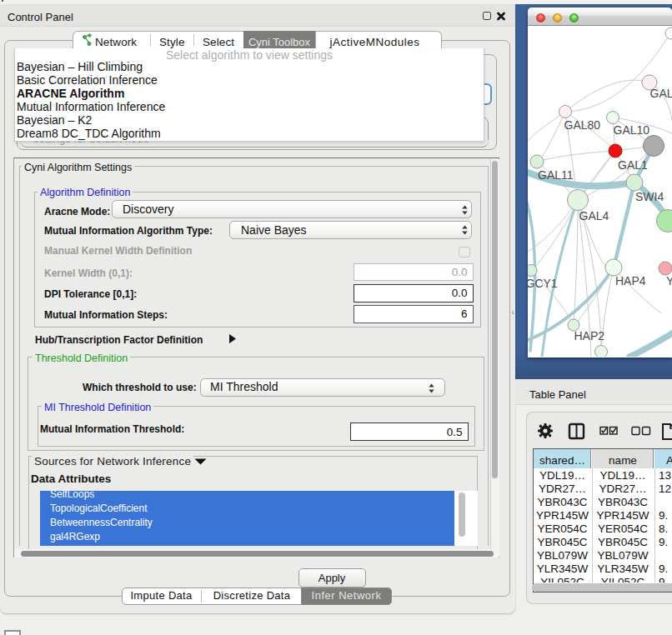 This screenshot has width=672, height=635. I want to click on svg-text: GAL10, so click(632, 130).